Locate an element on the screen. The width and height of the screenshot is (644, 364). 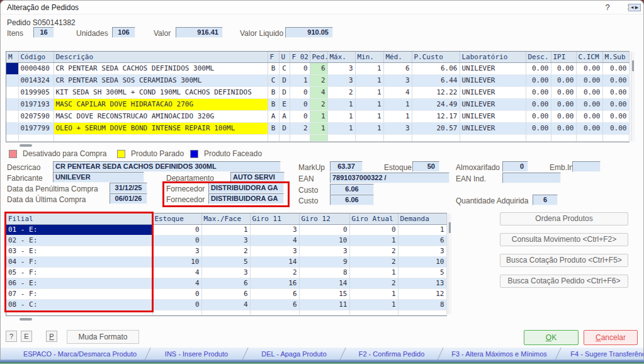
quantidade-adquirida-field: 6 is located at coordinates (545, 200).